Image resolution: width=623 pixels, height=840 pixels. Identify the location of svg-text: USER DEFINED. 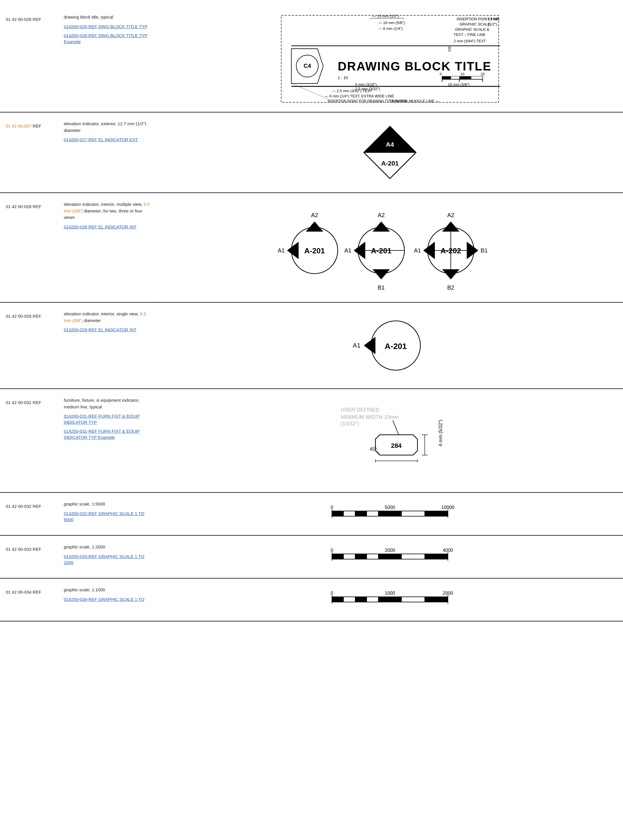
(360, 410).